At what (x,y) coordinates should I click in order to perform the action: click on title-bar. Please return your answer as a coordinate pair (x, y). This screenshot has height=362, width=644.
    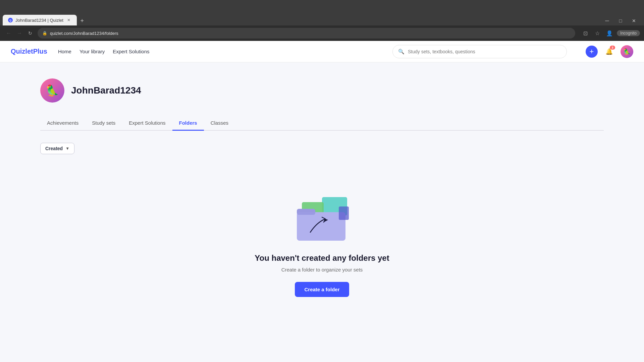
    Looking at the image, I should click on (322, 6).